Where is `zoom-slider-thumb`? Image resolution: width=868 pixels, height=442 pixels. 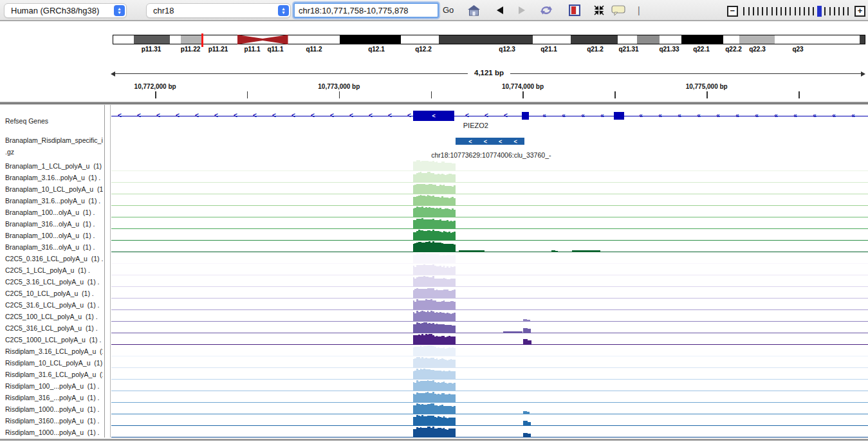 zoom-slider-thumb is located at coordinates (820, 12).